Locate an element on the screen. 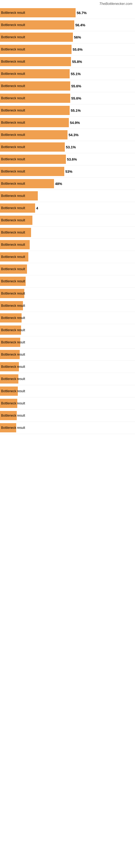 The height and width of the screenshot is (868, 135). bar-value: 53.1% is located at coordinates (71, 147).